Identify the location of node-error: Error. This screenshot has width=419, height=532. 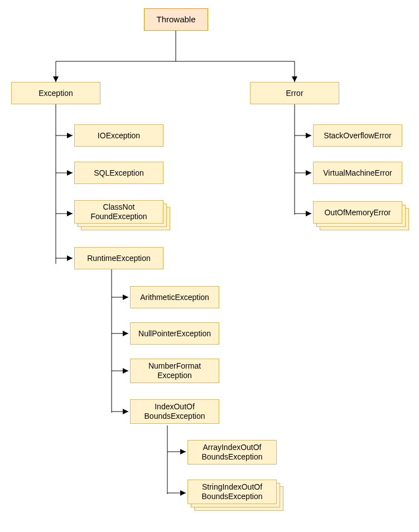
(295, 93).